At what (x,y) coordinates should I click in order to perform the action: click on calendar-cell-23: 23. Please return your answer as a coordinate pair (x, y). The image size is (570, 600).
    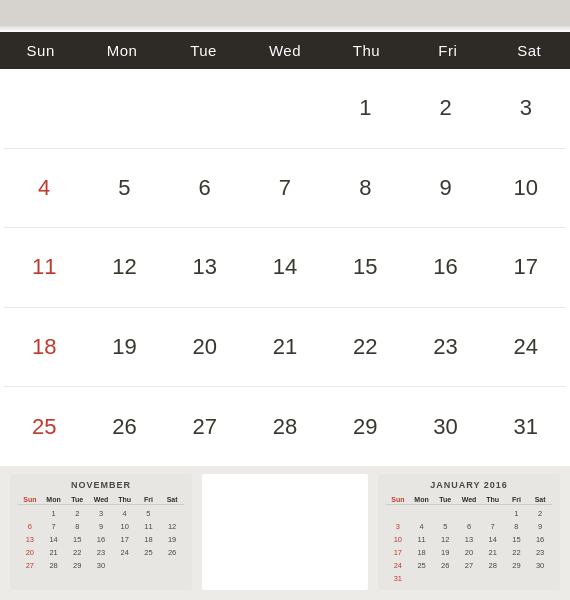
    Looking at the image, I should click on (445, 348).